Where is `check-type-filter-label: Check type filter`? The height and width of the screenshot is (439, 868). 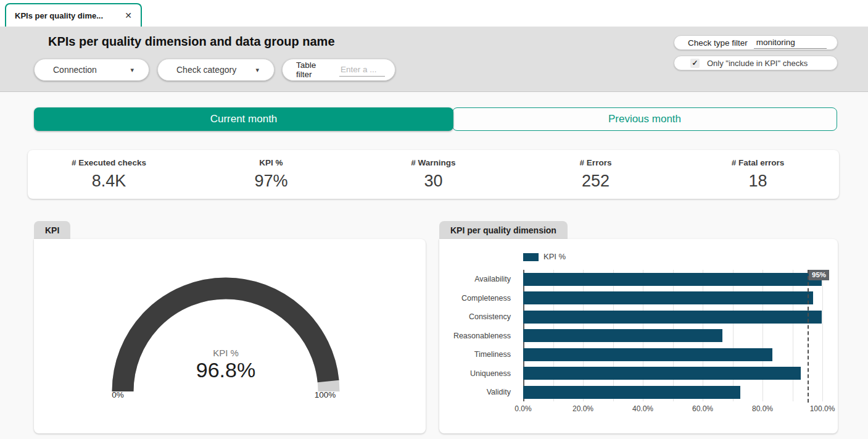
check-type-filter-label: Check type filter is located at coordinates (718, 43).